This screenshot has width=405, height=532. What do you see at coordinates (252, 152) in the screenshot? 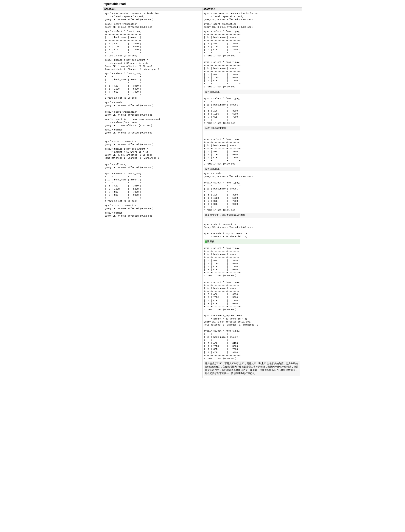
I see `sql-block-s2-10: mysql> select * from t_pay; +----+------…` at bounding box center [252, 152].